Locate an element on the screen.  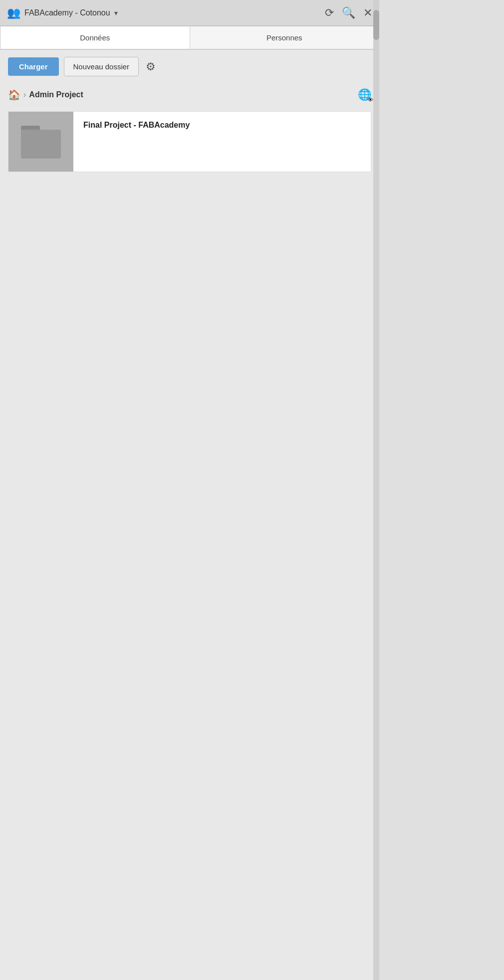
toolbar: Charger Nouveau dossier ⚙ is located at coordinates (190, 67).